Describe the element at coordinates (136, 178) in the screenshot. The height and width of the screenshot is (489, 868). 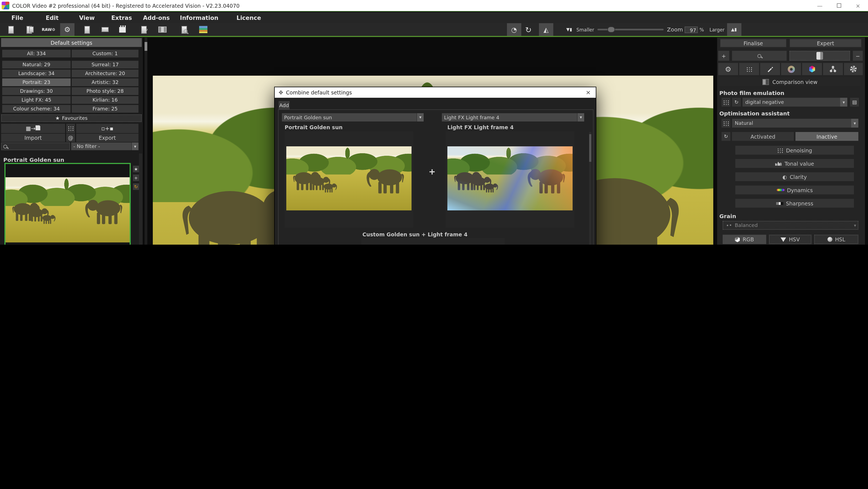
I see `add-icon: +` at that location.